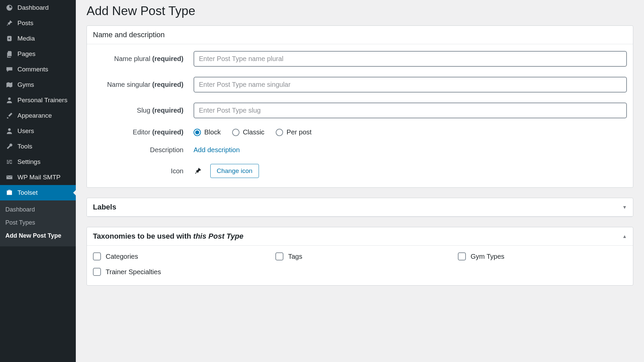 This screenshot has height=362, width=644. Describe the element at coordinates (360, 207) in the screenshot. I see `panel-labels: Labels ▼` at that location.